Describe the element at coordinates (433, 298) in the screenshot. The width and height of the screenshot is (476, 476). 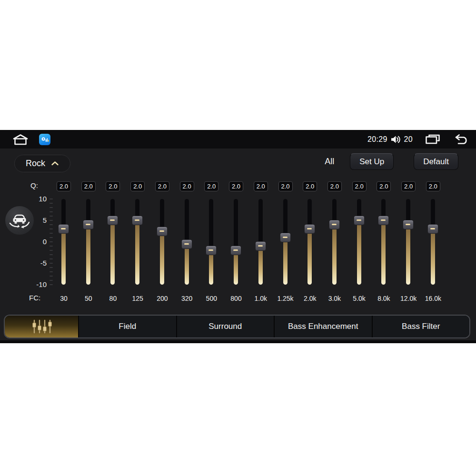
I see `frequency-label: 16.0k` at that location.